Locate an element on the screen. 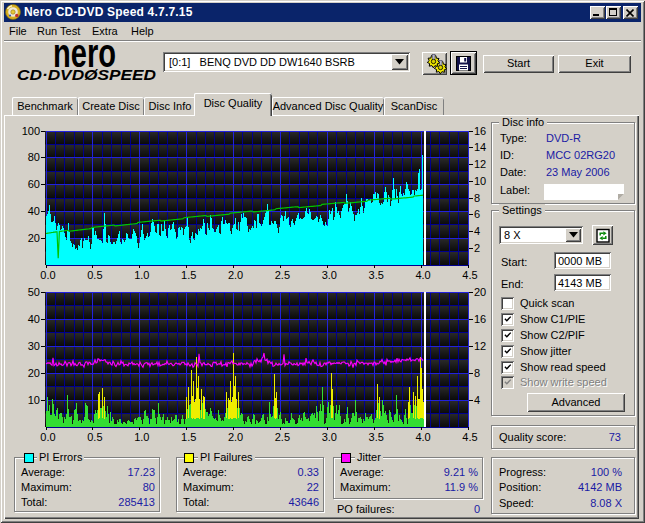 This screenshot has height=523, width=645. svg-text: CD·DVDØSPEED is located at coordinates (87, 75).